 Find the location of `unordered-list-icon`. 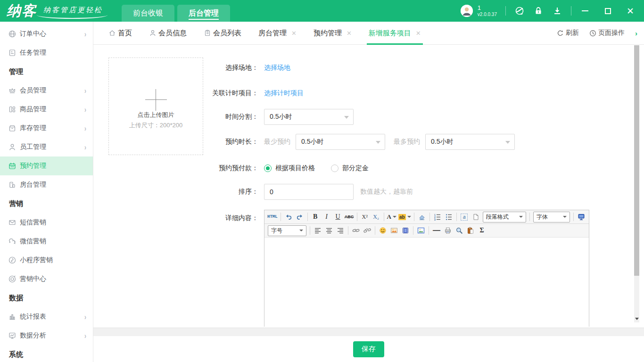

unordered-list-icon is located at coordinates (449, 217).